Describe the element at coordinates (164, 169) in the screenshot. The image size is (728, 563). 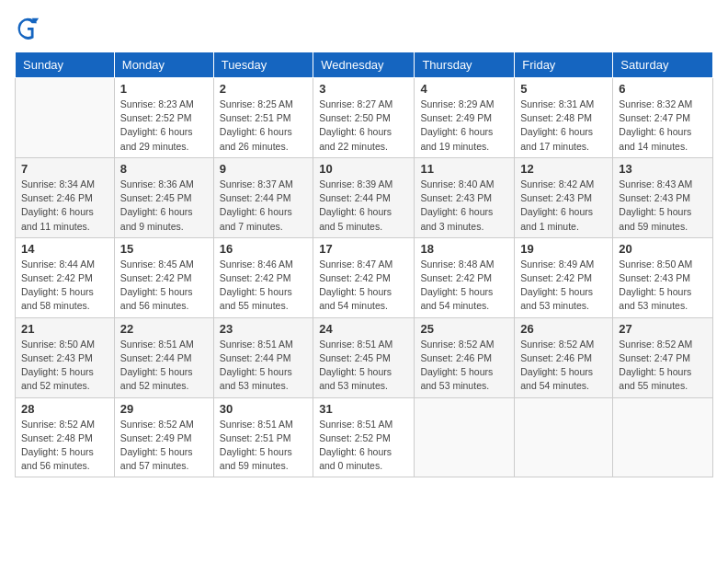
I see `day-number: 8` at that location.